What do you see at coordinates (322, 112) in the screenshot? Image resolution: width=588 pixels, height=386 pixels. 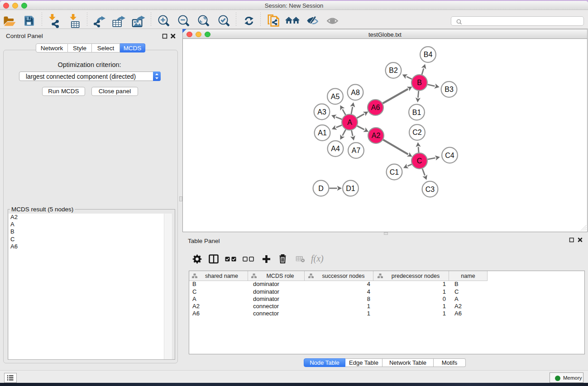 I see `svg-text: A3` at bounding box center [322, 112].